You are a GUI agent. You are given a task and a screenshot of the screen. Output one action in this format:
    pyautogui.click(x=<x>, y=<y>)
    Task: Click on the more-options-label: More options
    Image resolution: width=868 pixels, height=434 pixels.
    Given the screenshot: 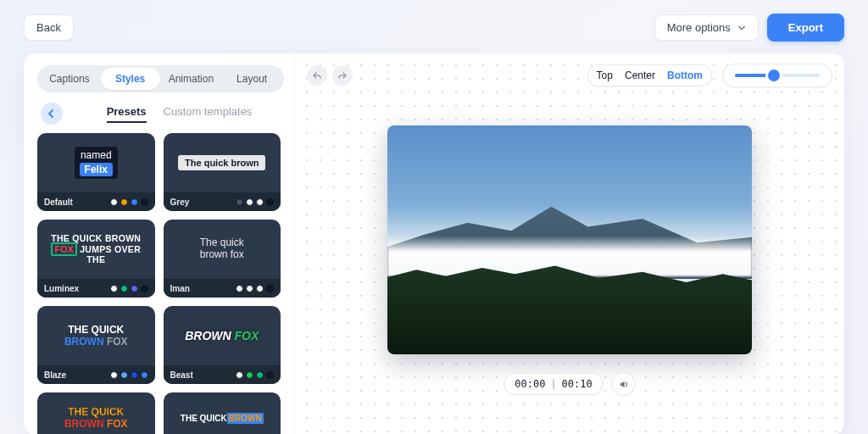 What is the action you would take?
    pyautogui.click(x=698, y=27)
    